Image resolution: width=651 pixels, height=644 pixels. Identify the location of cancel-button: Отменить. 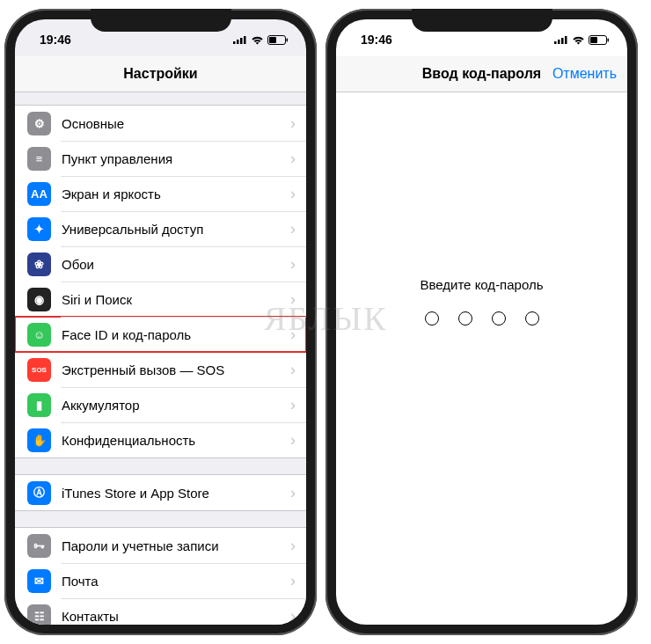
(584, 74).